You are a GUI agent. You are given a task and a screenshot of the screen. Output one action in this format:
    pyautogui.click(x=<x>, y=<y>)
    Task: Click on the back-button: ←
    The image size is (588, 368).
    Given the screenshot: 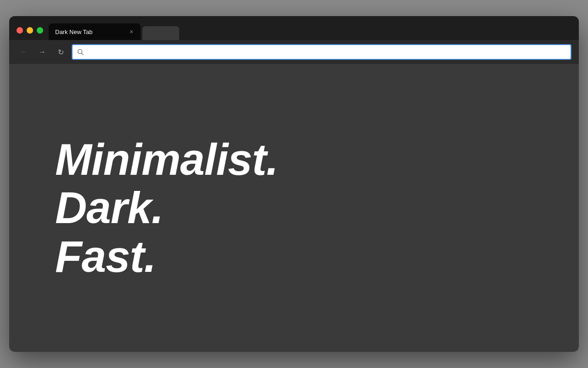 What is the action you would take?
    pyautogui.click(x=24, y=52)
    